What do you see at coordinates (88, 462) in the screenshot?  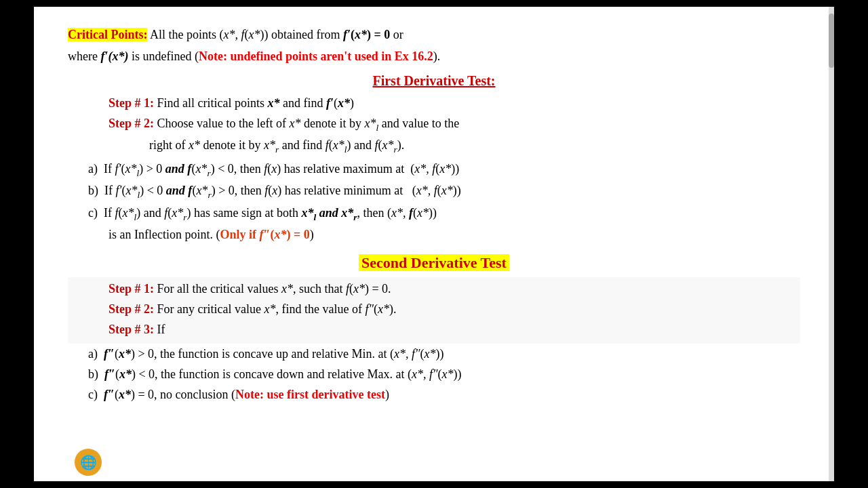 I see `icon-symbol: 🌐` at bounding box center [88, 462].